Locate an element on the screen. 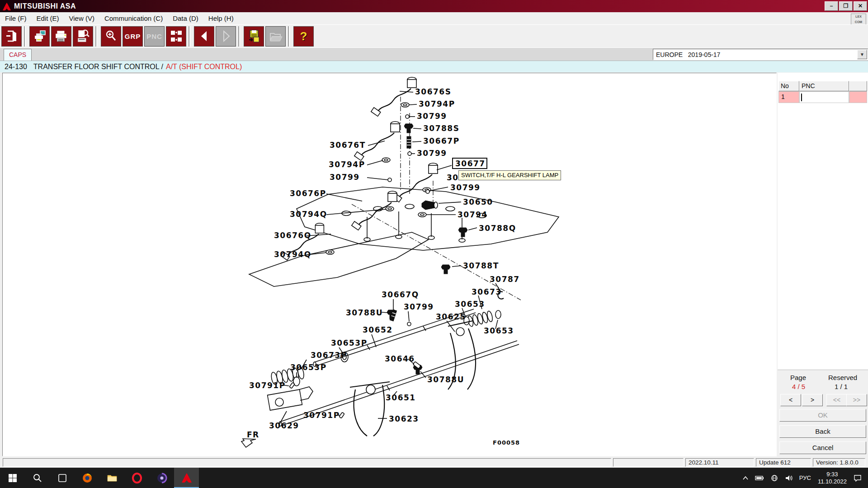  tab-caps: CAPS is located at coordinates (18, 55).